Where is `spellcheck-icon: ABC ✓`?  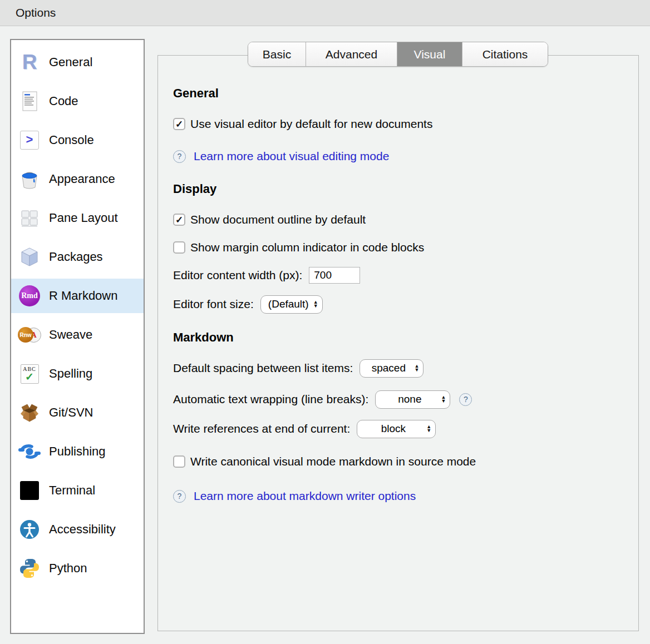
spellcheck-icon: ABC ✓ is located at coordinates (29, 374).